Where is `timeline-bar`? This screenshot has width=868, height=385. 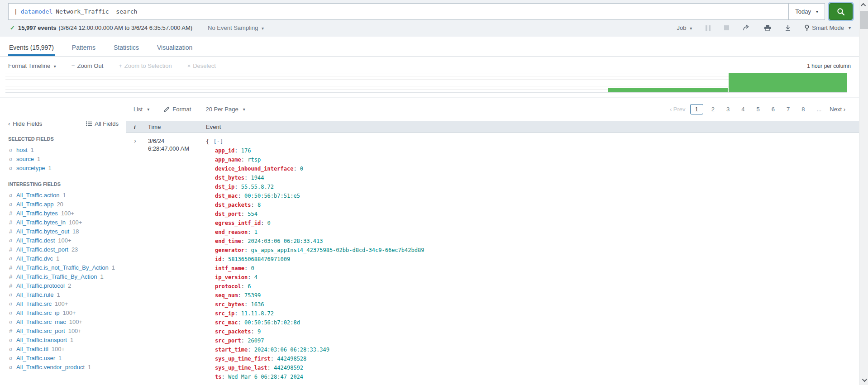 timeline-bar is located at coordinates (668, 90).